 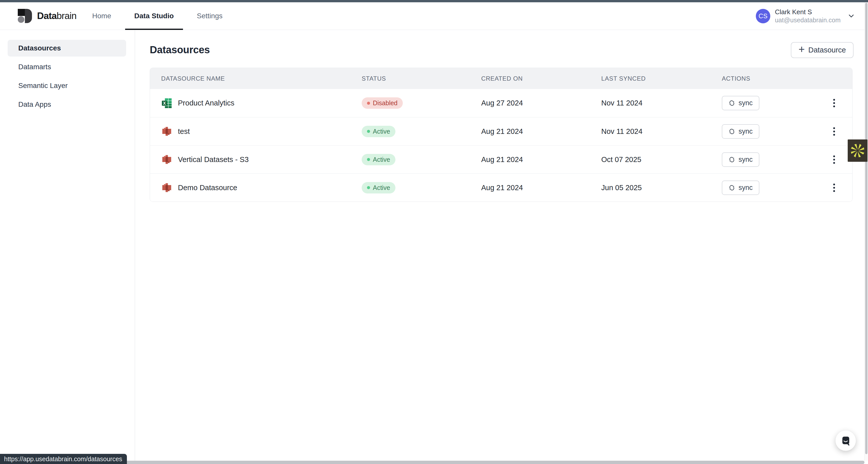 What do you see at coordinates (808, 12) in the screenshot?
I see `user-name: Clark Kent S` at bounding box center [808, 12].